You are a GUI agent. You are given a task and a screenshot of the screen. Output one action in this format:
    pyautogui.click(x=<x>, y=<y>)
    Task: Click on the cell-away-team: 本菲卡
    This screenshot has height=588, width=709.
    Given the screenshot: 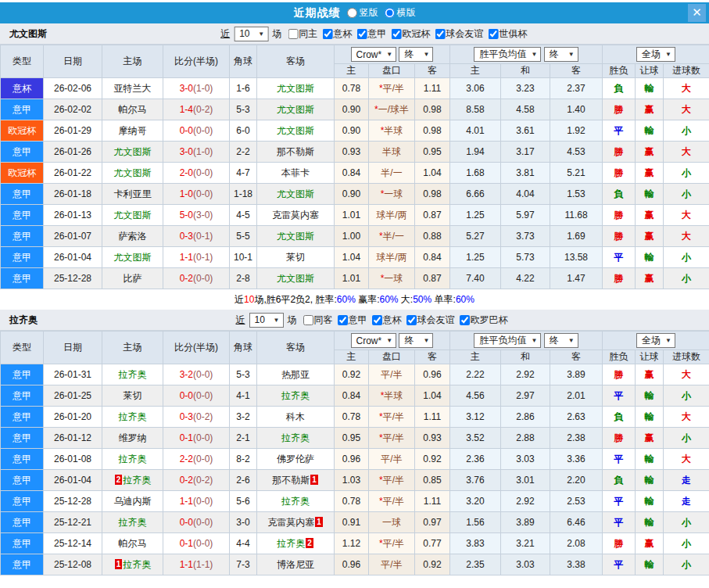 What is the action you would take?
    pyautogui.click(x=295, y=174)
    